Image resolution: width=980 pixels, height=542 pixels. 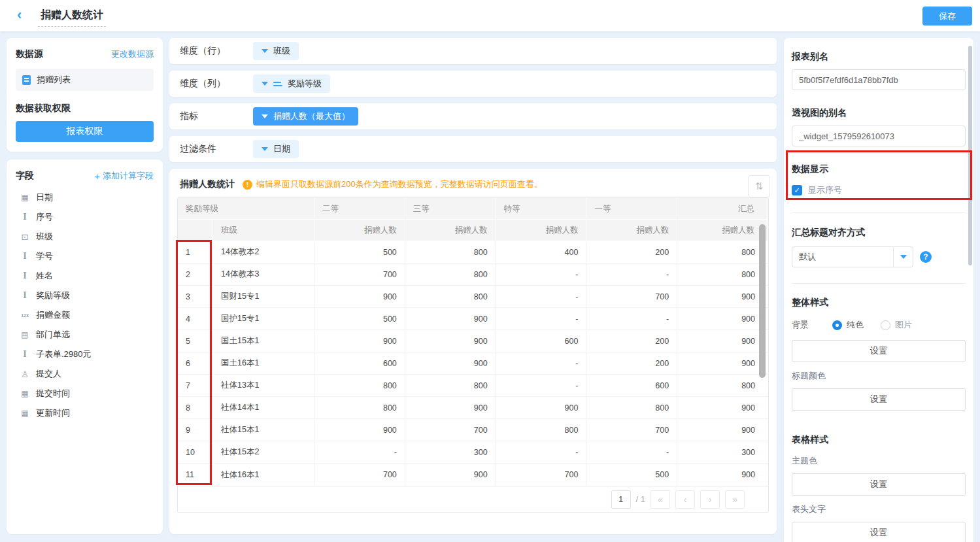 What do you see at coordinates (264, 252) in the screenshot?
I see `class-cell: 14体教本2` at bounding box center [264, 252].